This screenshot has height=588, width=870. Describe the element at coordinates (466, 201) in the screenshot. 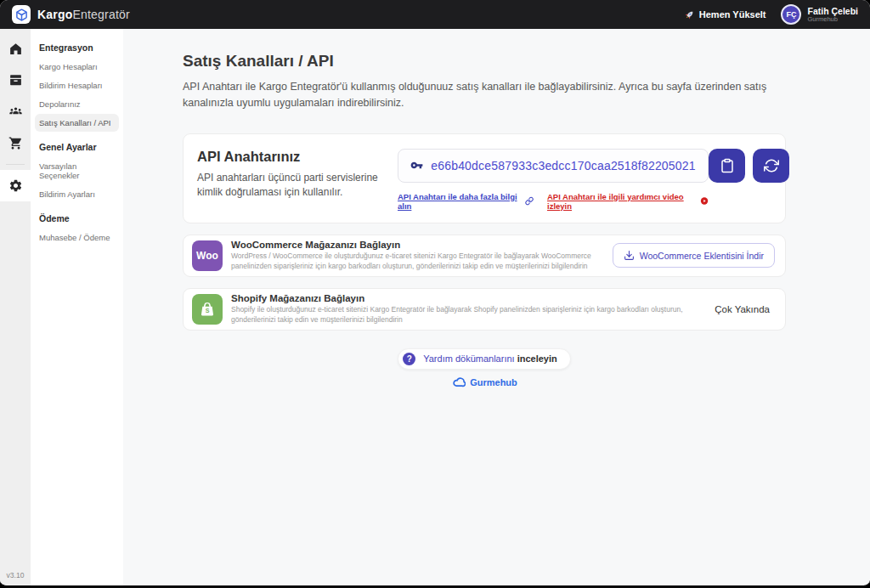

I see `api-info-link: API Anahtarı ile daha fazla bilgi alın` at that location.